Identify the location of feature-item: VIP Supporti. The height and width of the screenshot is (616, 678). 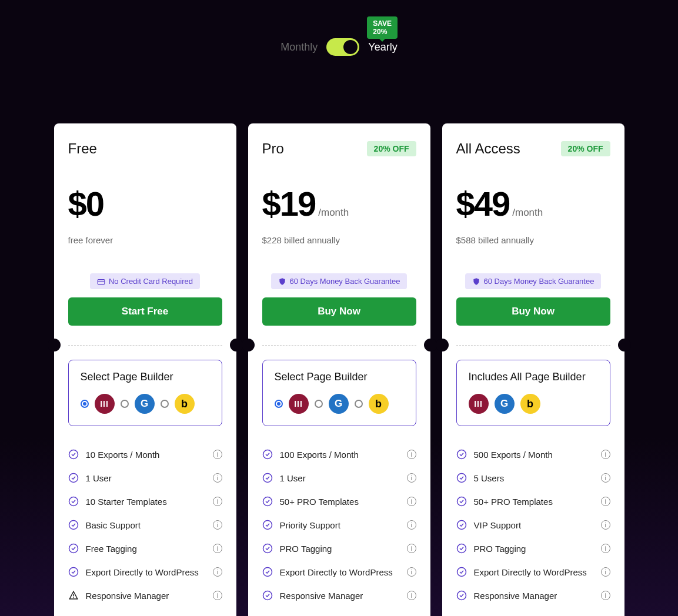
(533, 525).